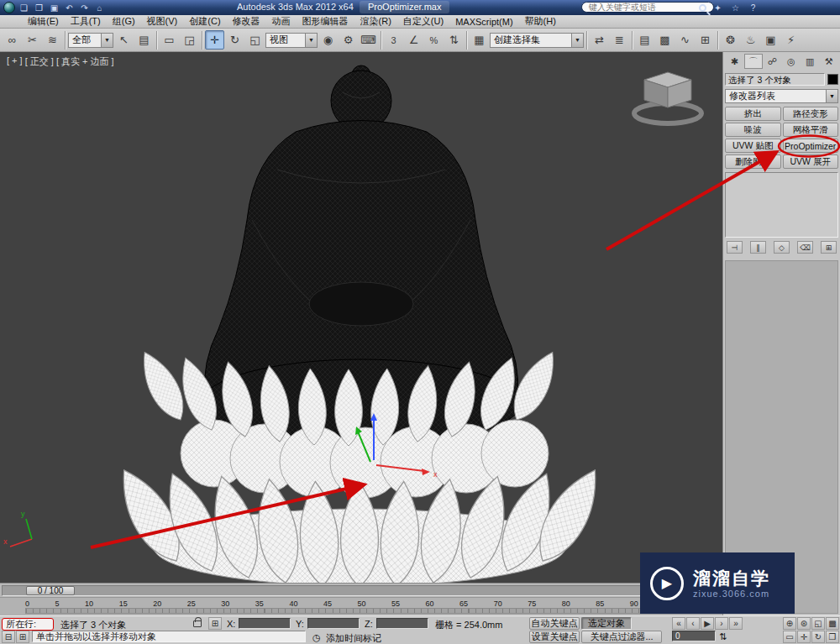 The width and height of the screenshot is (840, 644). I want to click on mini-listener-macro-icon: ⊟, so click(8, 636).